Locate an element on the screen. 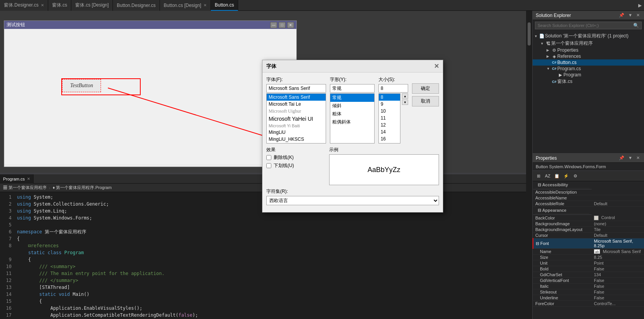  charset-select: 西欧语言 is located at coordinates (353, 201).